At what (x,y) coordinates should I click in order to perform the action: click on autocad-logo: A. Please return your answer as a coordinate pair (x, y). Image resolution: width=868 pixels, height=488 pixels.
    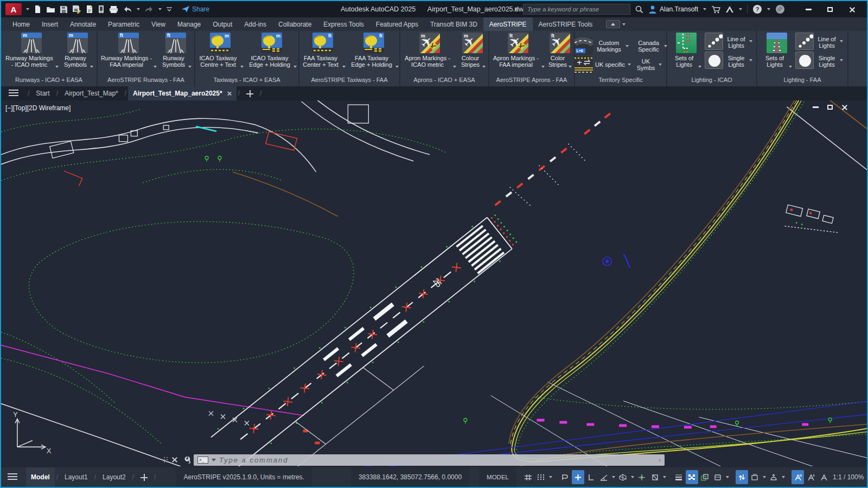
    Looking at the image, I should click on (14, 9).